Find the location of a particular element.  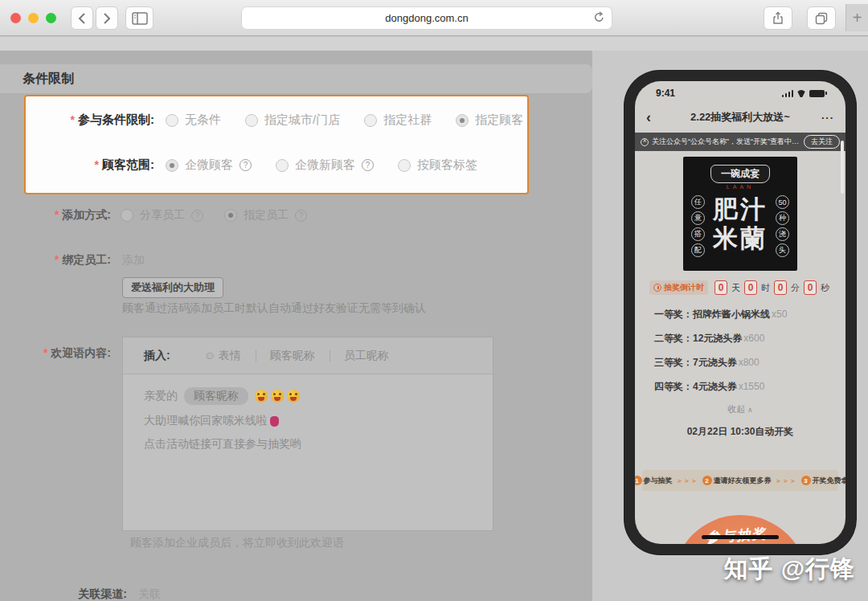

insert-customer-nickname-button: 顾客昵称 is located at coordinates (293, 356).